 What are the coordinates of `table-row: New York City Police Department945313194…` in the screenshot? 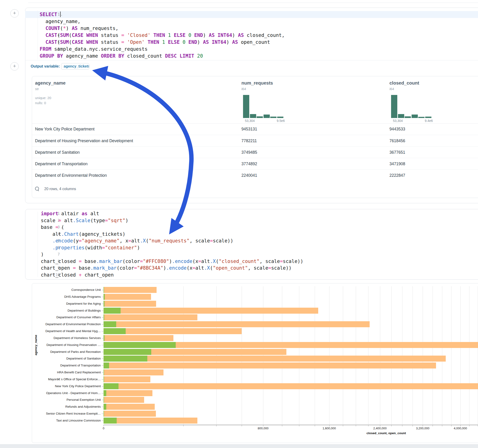 It's located at (255, 129).